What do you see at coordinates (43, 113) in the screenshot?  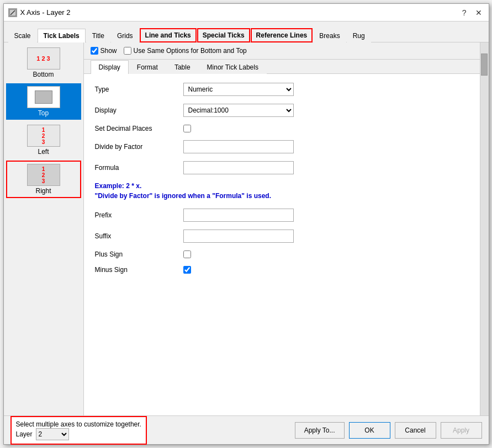 I see `top-axis-label: Top` at bounding box center [43, 113].